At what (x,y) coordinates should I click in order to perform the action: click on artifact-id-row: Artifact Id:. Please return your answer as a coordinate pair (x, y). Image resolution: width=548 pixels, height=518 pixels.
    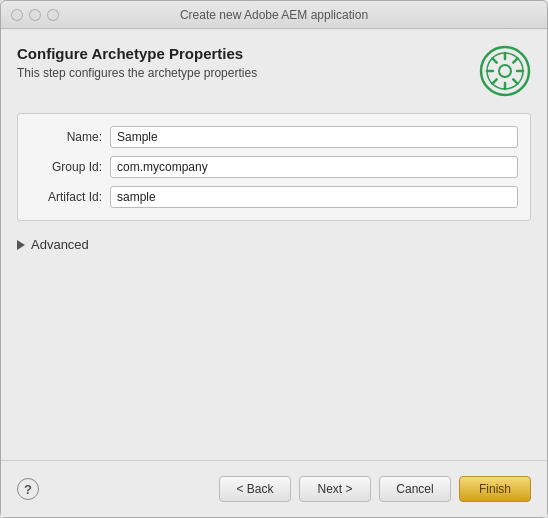
    Looking at the image, I should click on (274, 197).